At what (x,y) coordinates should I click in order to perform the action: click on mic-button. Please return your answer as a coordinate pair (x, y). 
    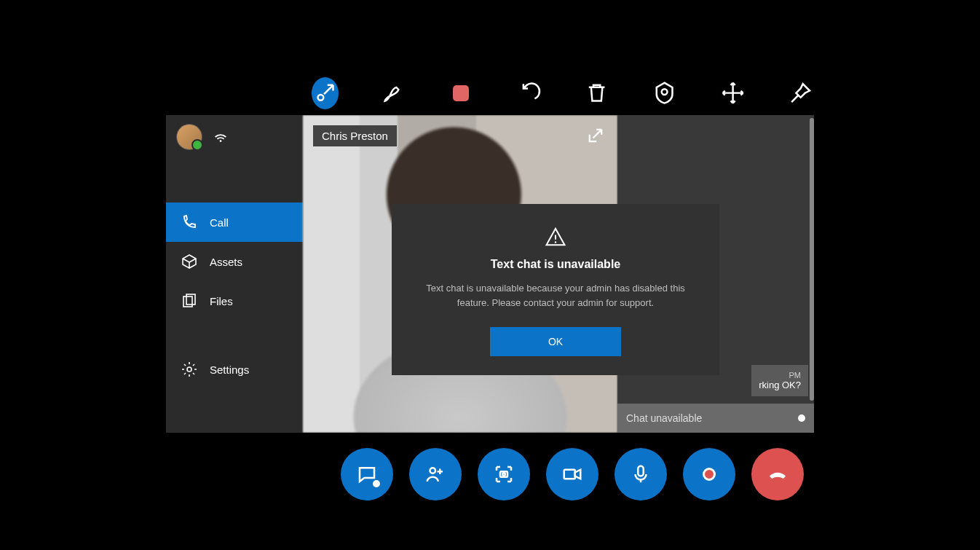
    Looking at the image, I should click on (641, 474).